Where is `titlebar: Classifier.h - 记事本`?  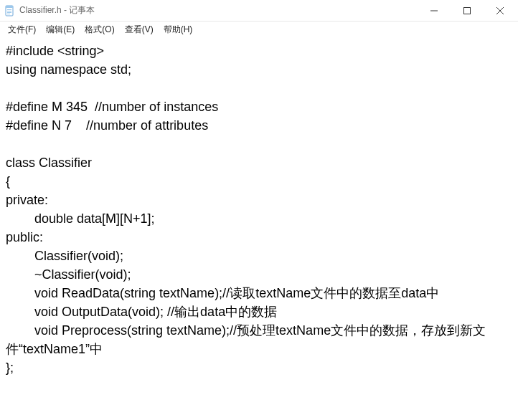
titlebar: Classifier.h - 记事本 is located at coordinates (259, 11).